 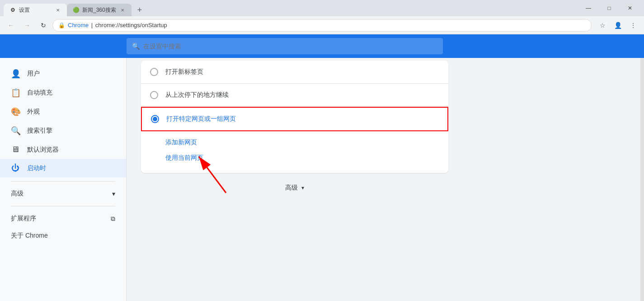 What do you see at coordinates (40, 93) in the screenshot?
I see `sidebar-label-autofill: 自动填充` at bounding box center [40, 93].